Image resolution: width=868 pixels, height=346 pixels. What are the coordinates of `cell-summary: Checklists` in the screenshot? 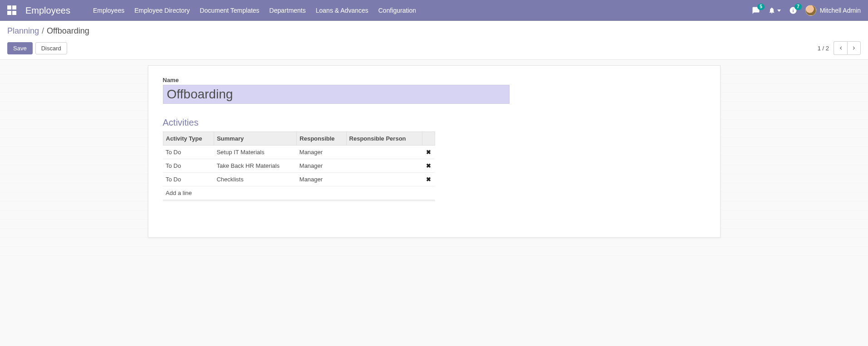 It's located at (255, 180).